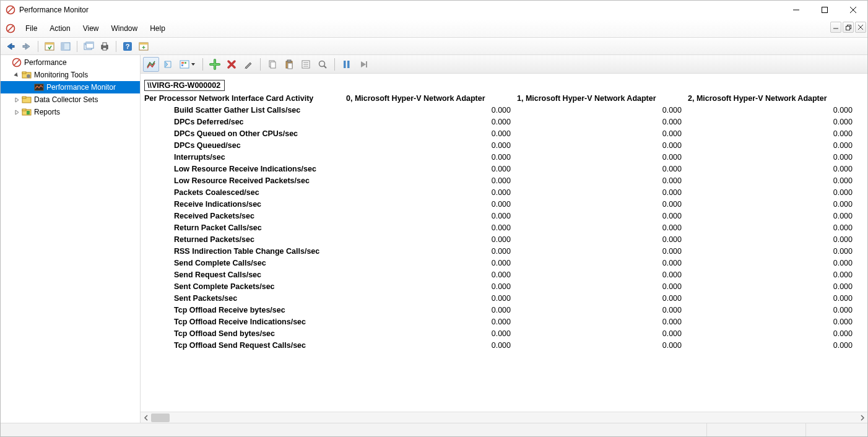 The height and width of the screenshot is (437, 868). I want to click on counter-name: Packets Coalesced/sec, so click(243, 192).